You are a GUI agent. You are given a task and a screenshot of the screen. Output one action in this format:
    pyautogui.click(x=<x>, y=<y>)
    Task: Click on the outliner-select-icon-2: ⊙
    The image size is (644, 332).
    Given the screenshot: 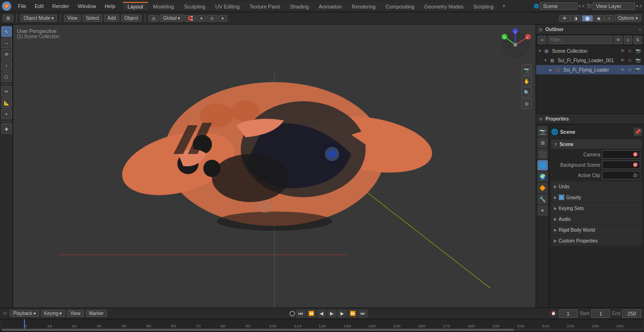 What is the action you would take?
    pyautogui.click(x=631, y=60)
    